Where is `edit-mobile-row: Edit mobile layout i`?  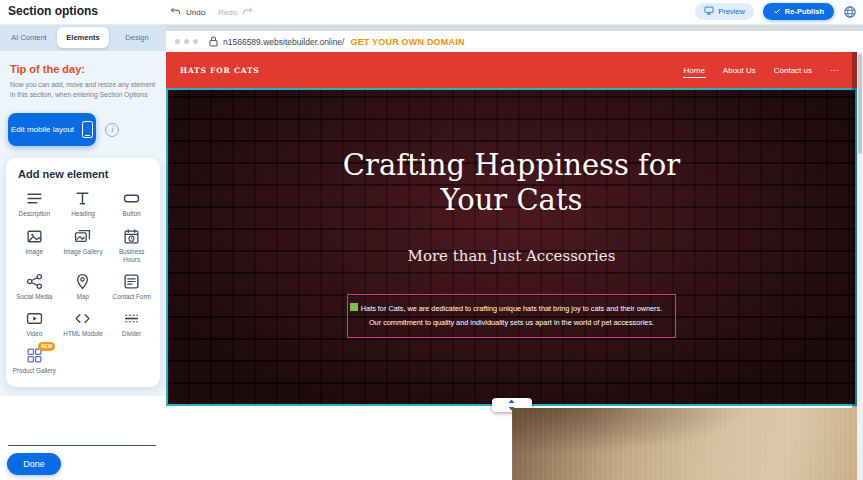
edit-mobile-row: Edit mobile layout i is located at coordinates (82, 130).